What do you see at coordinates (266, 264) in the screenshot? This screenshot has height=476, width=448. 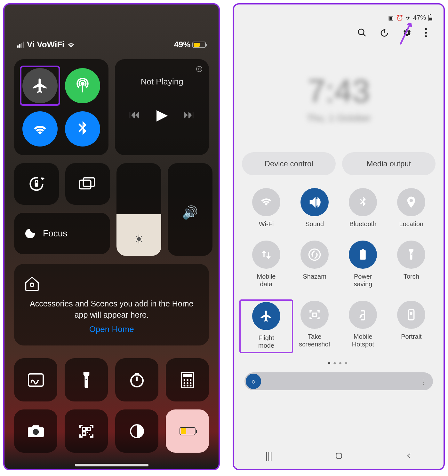 I see `qs-mobiledata-tile: Mobiledata` at bounding box center [266, 264].